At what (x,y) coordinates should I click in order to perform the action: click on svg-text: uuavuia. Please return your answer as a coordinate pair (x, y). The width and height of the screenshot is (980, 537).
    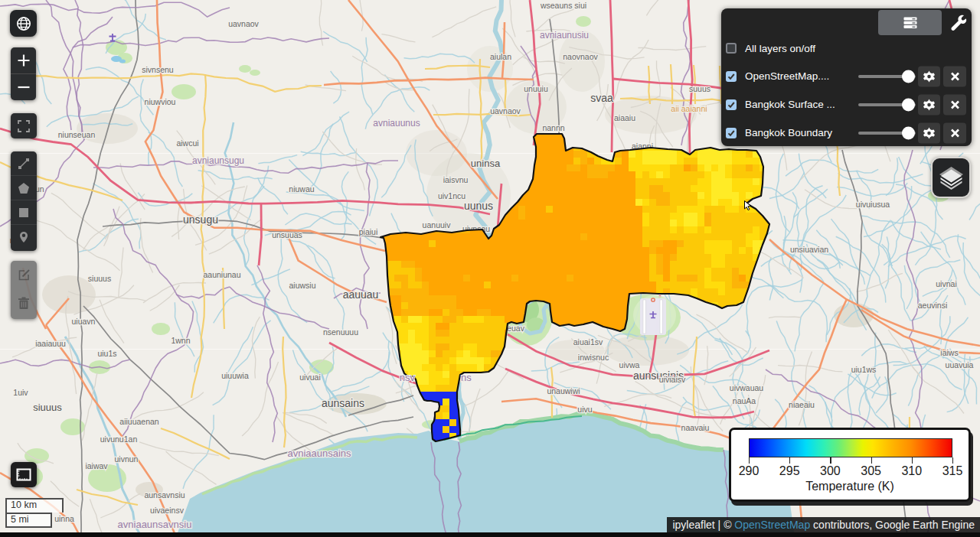
    Looking at the image, I should click on (960, 365).